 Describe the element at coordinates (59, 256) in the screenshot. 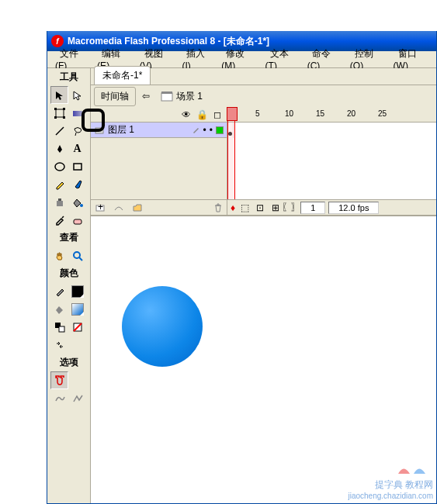

I see `hand-tool` at that location.